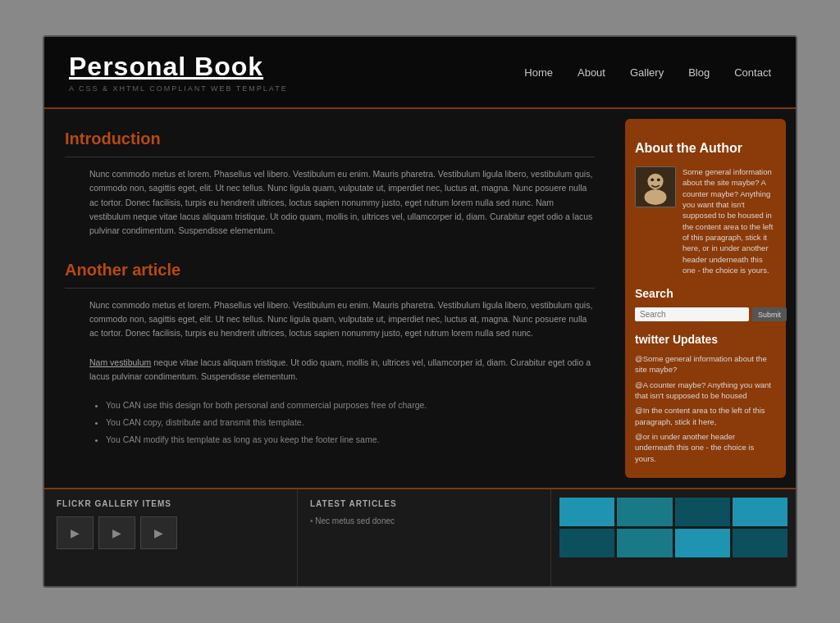  I want to click on search-row: Submit, so click(705, 315).